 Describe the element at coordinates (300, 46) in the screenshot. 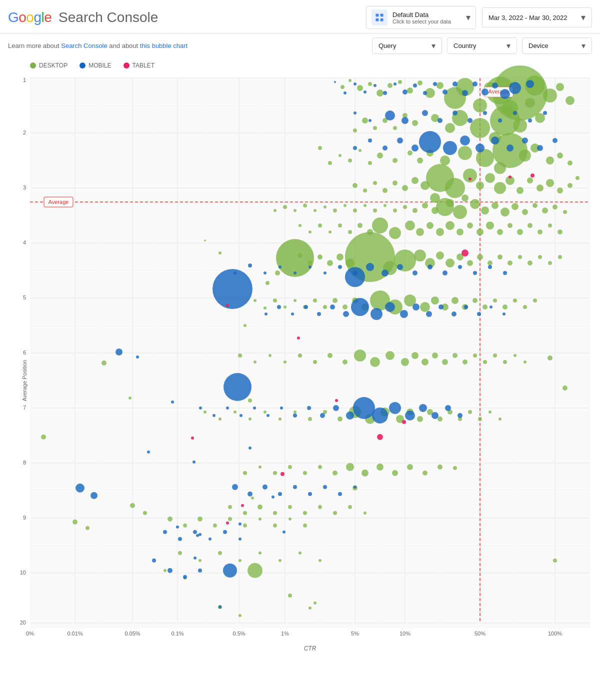

I see `sub-header: Learn more about Search Console and abou…` at that location.